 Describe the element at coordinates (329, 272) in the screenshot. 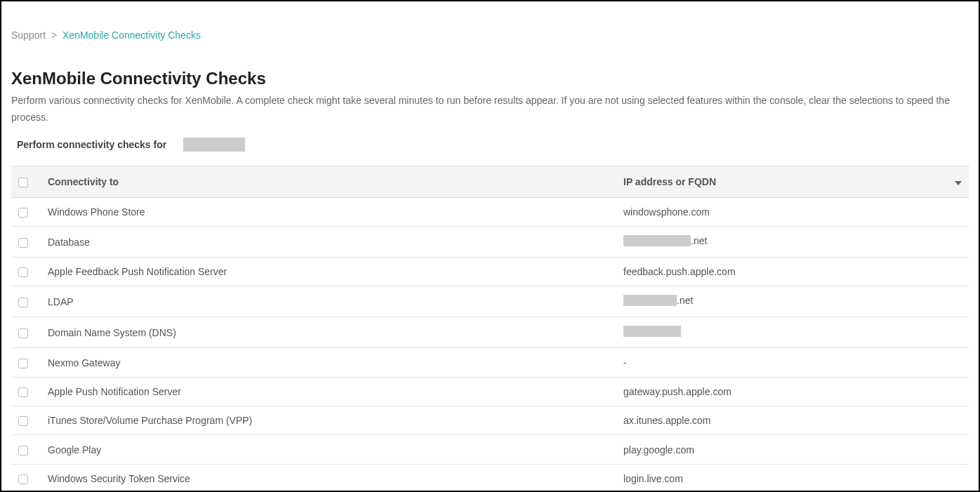

I see `row-connectivity-name: Apple Feedback Push Notification Server` at that location.